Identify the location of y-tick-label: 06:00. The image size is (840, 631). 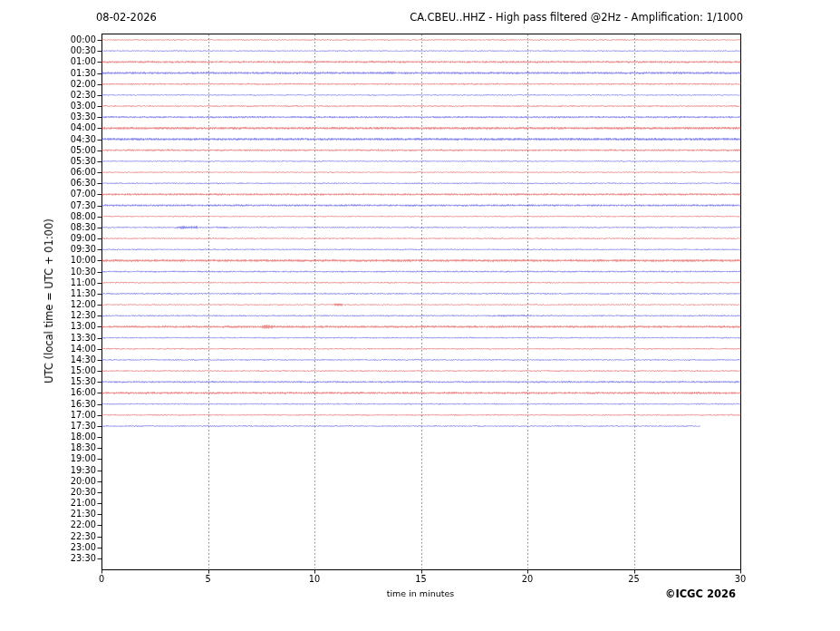
(83, 172).